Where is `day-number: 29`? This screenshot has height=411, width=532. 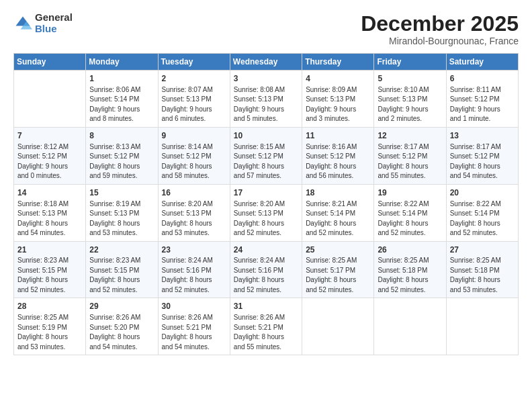 day-number: 29 is located at coordinates (122, 306).